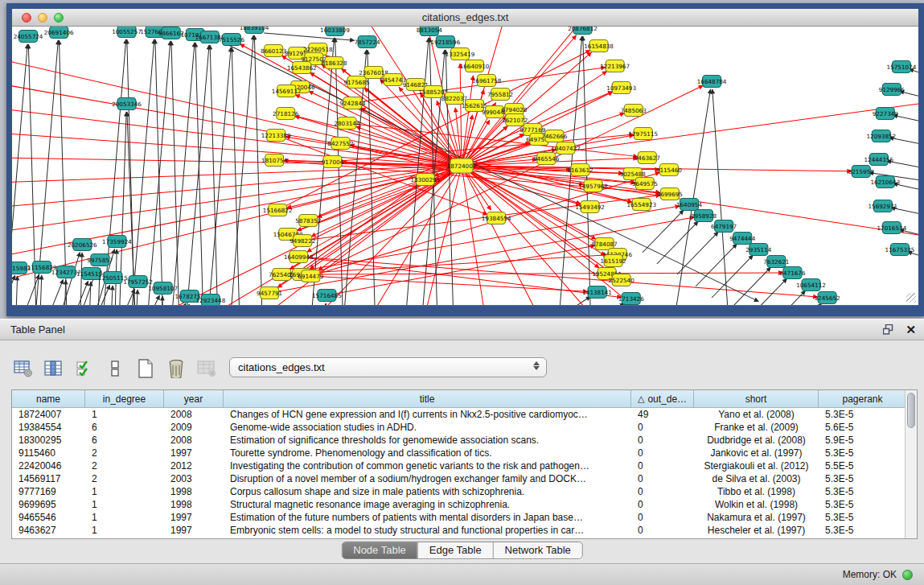 This screenshot has width=924, height=585. Describe the element at coordinates (580, 171) in the screenshot. I see `graph-node-label: 8163612` at that location.